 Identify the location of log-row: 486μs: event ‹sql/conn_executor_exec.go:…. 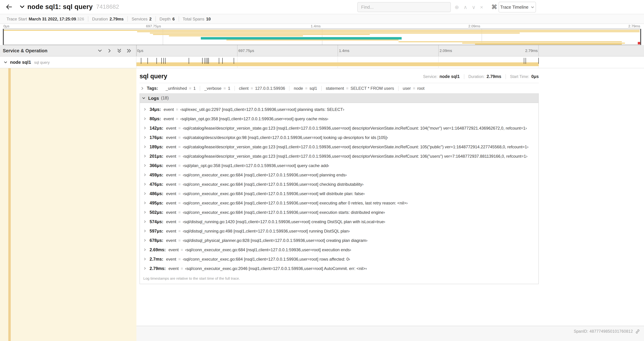
(339, 194).